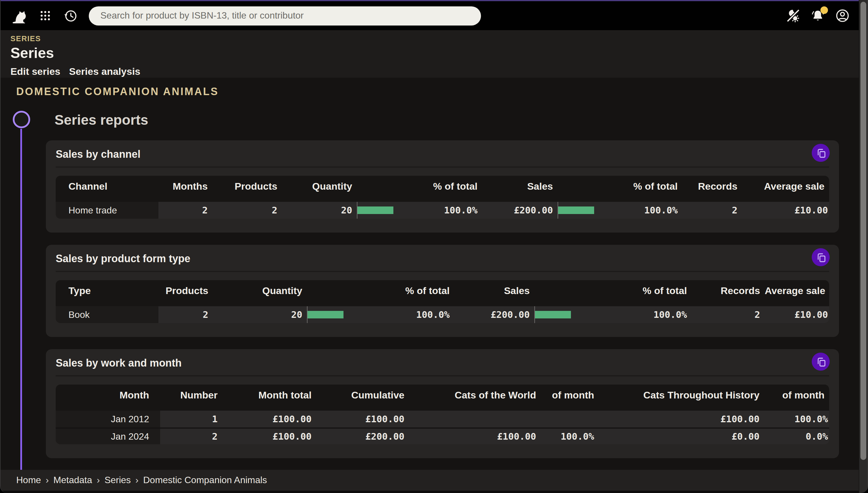 Image resolution: width=868 pixels, height=493 pixels. Describe the element at coordinates (560, 315) in the screenshot. I see `cell-sales-bar` at that location.